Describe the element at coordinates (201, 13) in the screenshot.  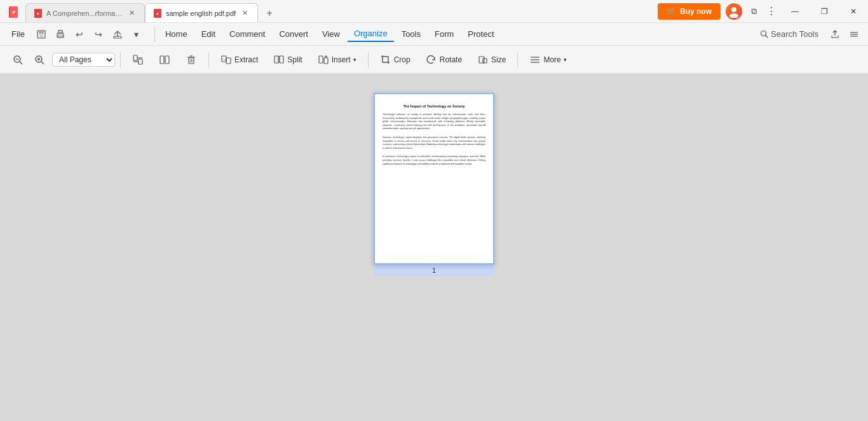
I see `tab-sample: P sample english pdf.pdf ✕` at that location.